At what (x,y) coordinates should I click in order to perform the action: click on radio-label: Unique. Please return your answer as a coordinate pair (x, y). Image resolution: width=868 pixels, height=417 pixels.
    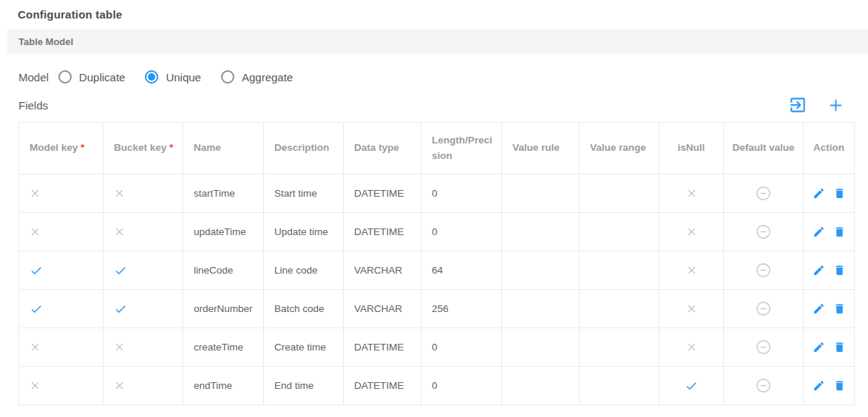
    Looking at the image, I should click on (183, 77).